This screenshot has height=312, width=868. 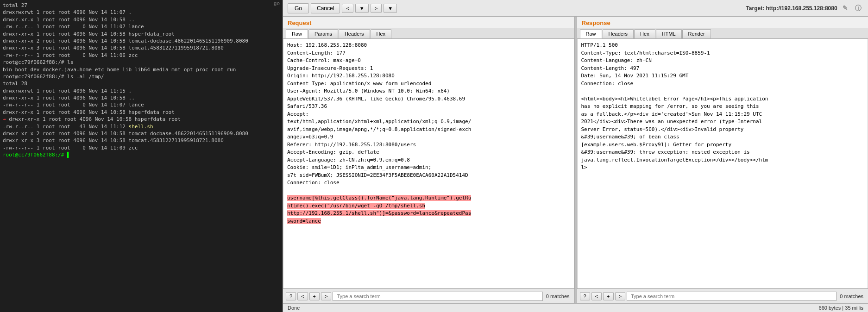 I want to click on request-search-bar: ? < + > 0 matches, so click(x=429, y=296).